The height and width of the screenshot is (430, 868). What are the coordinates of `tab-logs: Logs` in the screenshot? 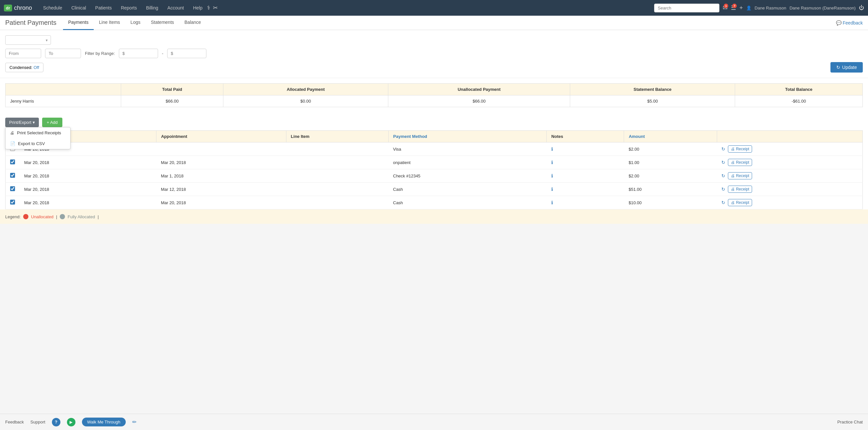 It's located at (135, 23).